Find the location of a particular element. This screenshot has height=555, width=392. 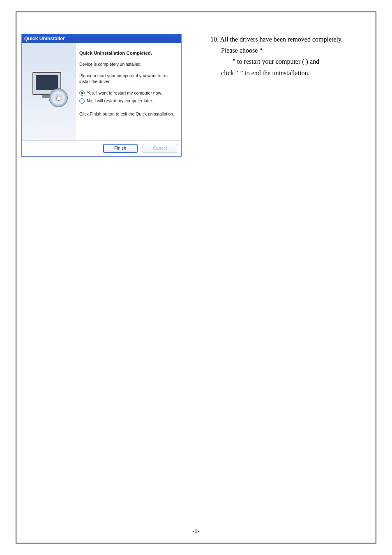

cancel-button: Cancel is located at coordinates (160, 148).